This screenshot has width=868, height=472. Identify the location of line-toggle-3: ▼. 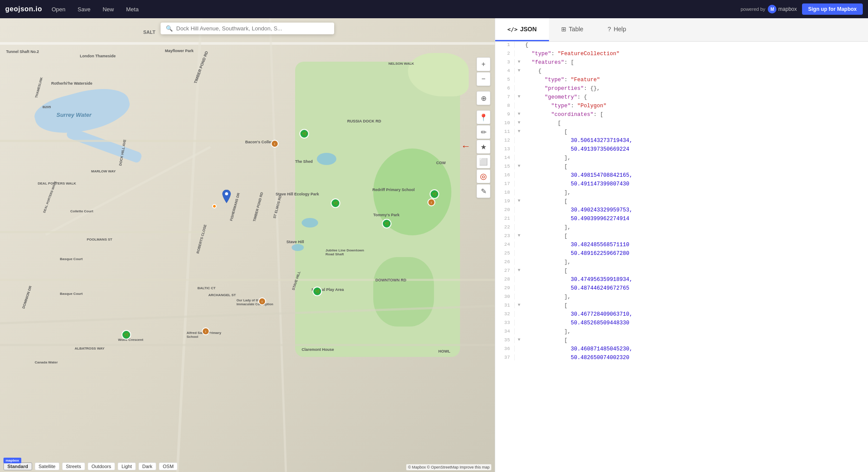
(519, 62).